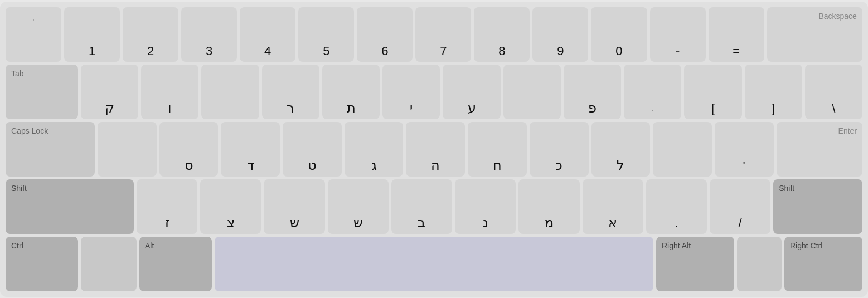 The image size is (868, 298). What do you see at coordinates (17, 246) in the screenshot?
I see `ctrl-label: Ctrl` at bounding box center [17, 246].